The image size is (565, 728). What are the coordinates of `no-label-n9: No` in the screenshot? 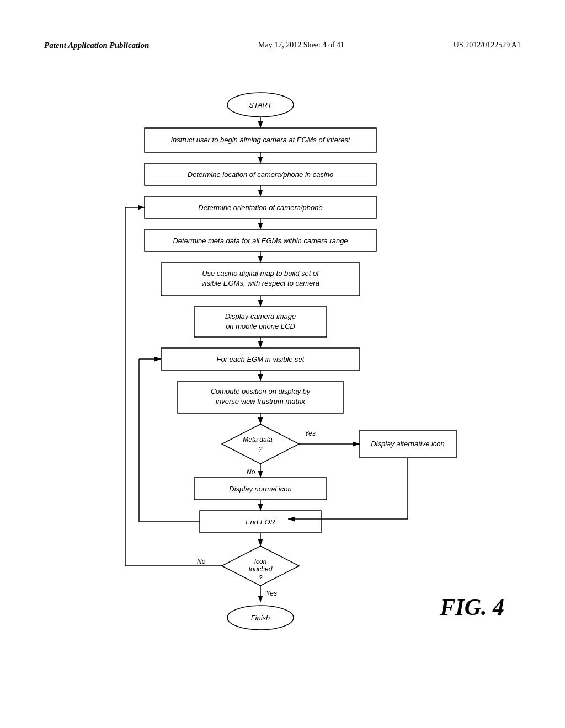 It's located at (251, 472).